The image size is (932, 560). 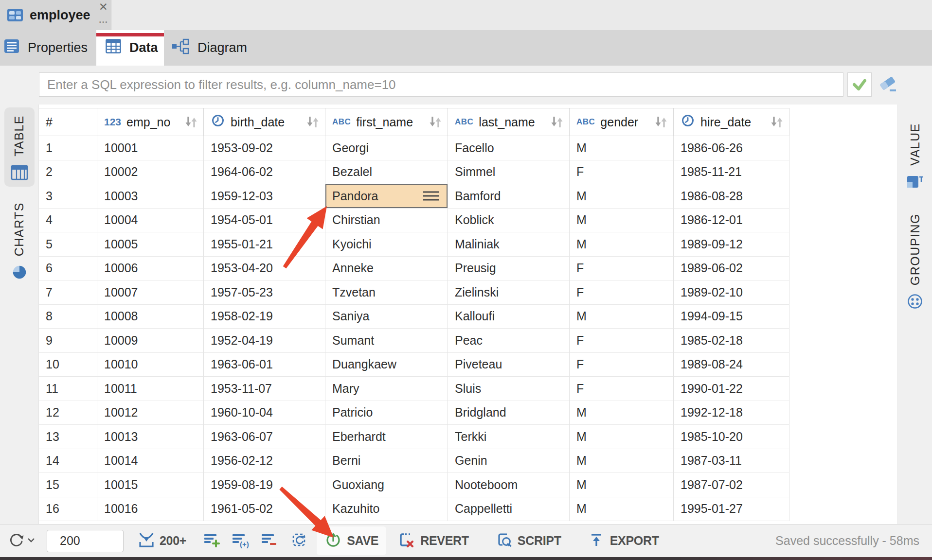 I want to click on tab-properties: Properties, so click(x=48, y=48).